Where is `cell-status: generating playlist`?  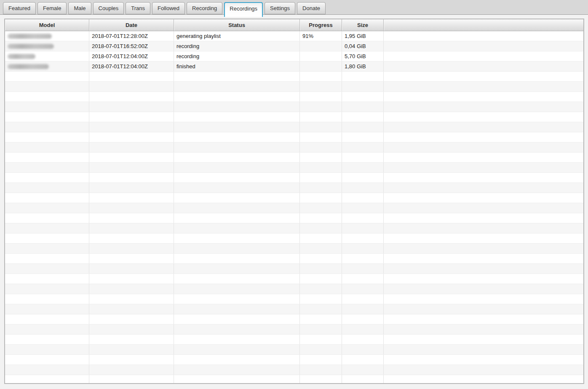 cell-status: generating playlist is located at coordinates (237, 36).